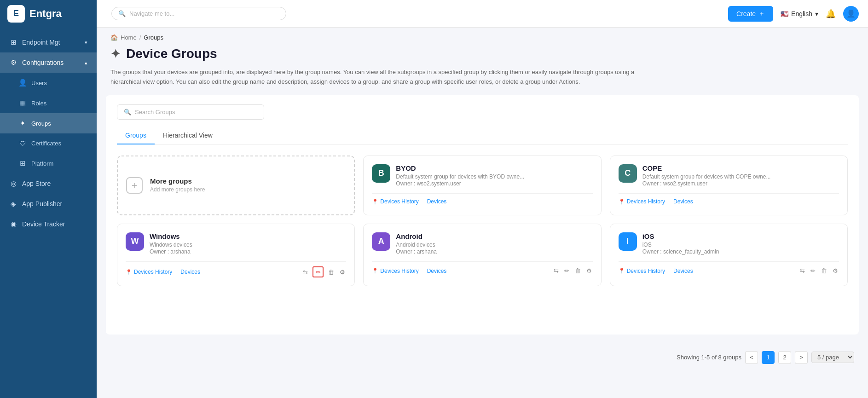  Describe the element at coordinates (43, 224) in the screenshot. I see `sidebar-item-label: Device Tracker` at that location.